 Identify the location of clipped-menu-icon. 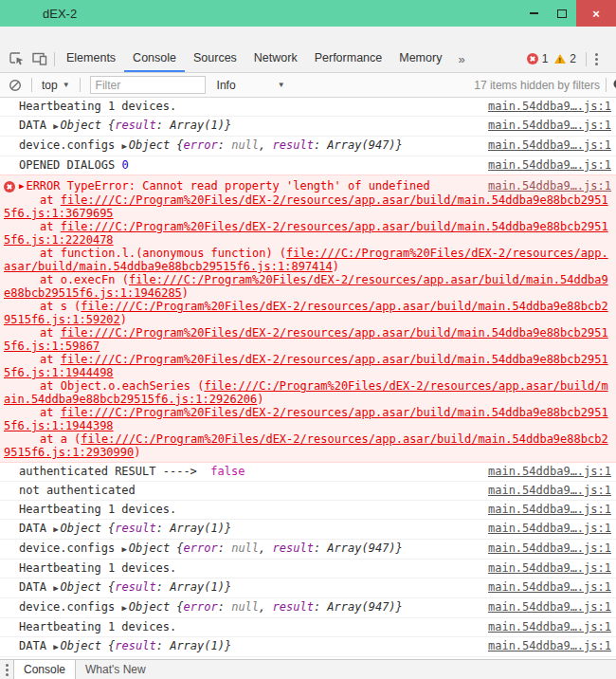
(613, 59).